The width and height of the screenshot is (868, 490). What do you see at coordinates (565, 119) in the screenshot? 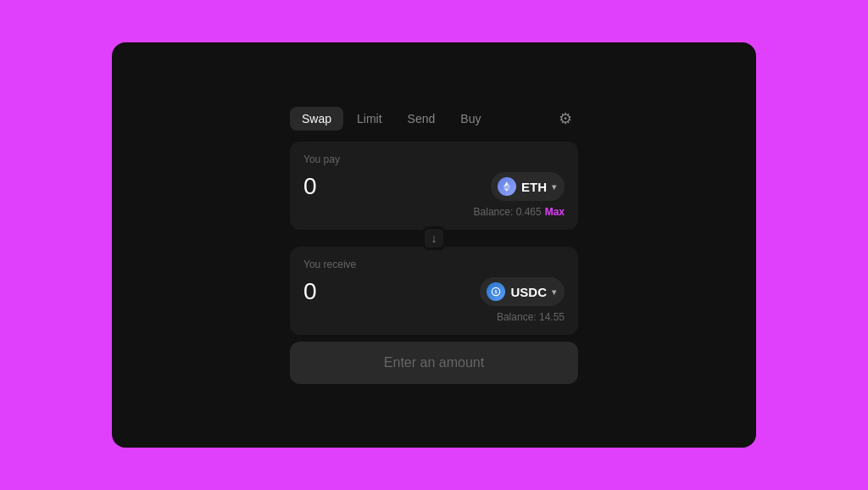
I see `gear-icon: ⚙` at bounding box center [565, 119].